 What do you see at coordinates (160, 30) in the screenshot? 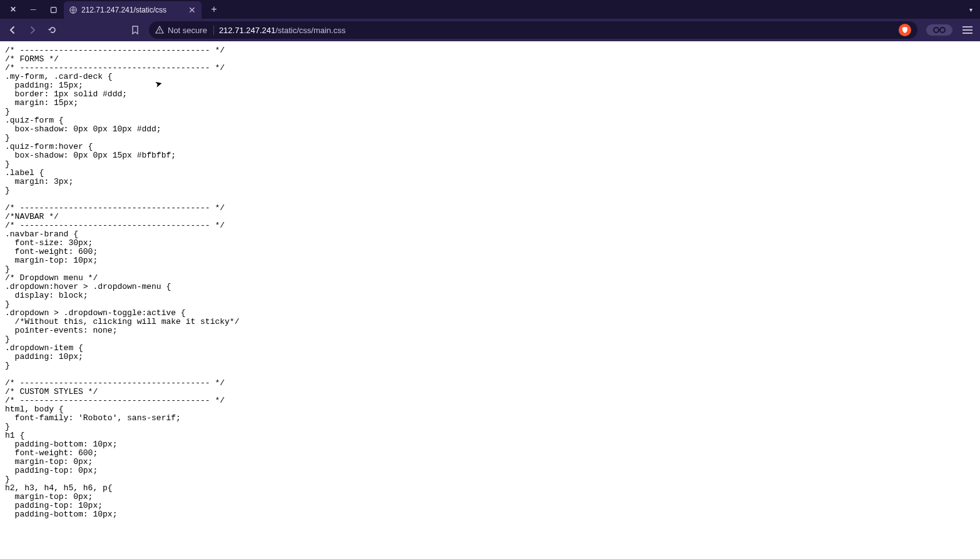
I see `warning-icon` at bounding box center [160, 30].